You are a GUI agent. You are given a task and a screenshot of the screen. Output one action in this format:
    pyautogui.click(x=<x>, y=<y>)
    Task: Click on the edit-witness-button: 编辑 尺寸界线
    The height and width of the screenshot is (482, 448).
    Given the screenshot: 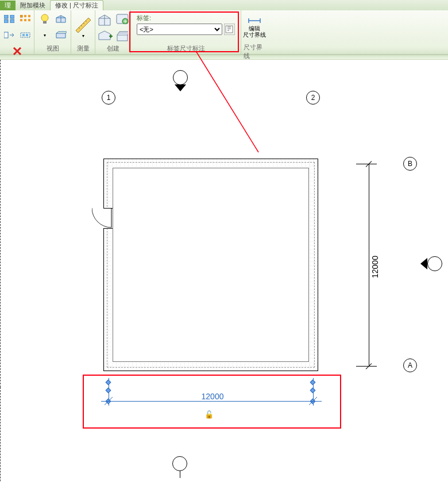 What is the action you would take?
    pyautogui.click(x=254, y=27)
    